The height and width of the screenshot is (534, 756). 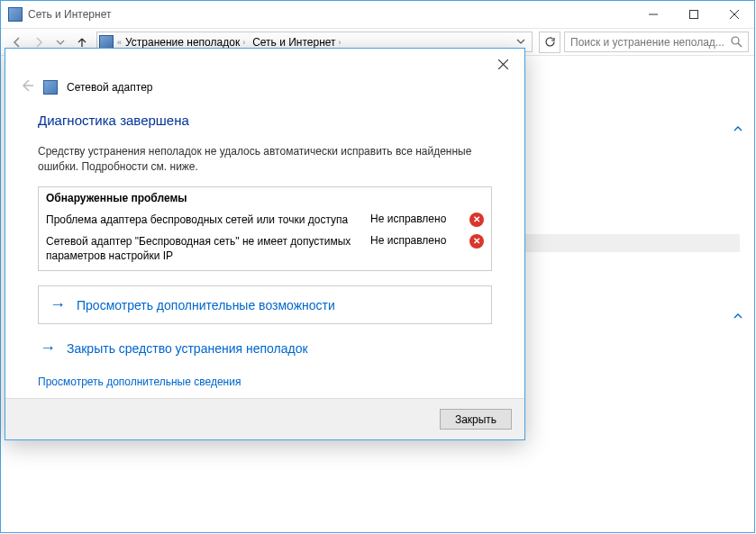 What do you see at coordinates (651, 42) in the screenshot?
I see `search-placeholder: Поиск и устранение неполад...` at bounding box center [651, 42].